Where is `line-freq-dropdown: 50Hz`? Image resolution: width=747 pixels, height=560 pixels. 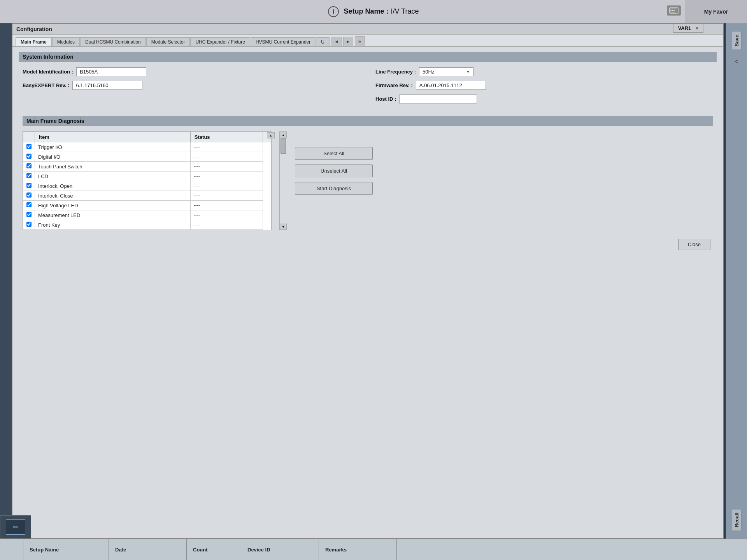 line-freq-dropdown: 50Hz is located at coordinates (446, 72).